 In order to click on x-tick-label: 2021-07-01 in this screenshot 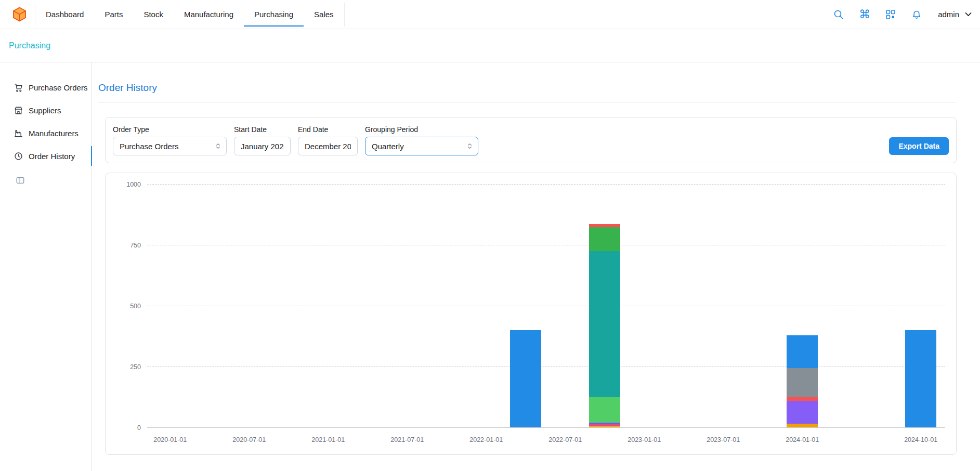, I will do `click(407, 440)`.